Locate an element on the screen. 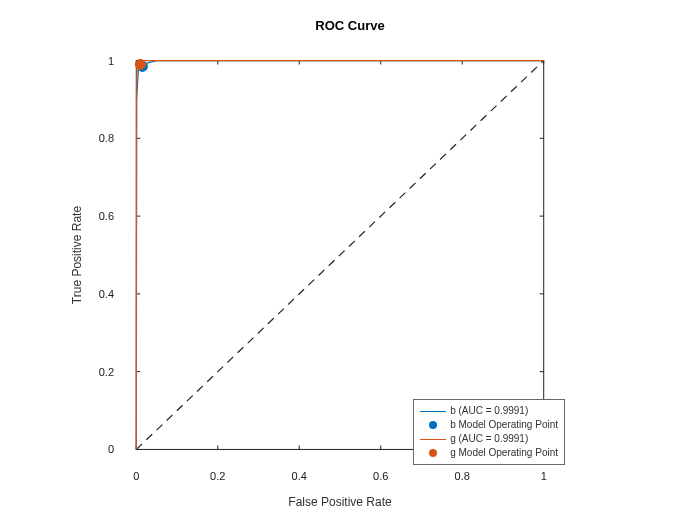  y-tick-label: 0 is located at coordinates (99, 449).